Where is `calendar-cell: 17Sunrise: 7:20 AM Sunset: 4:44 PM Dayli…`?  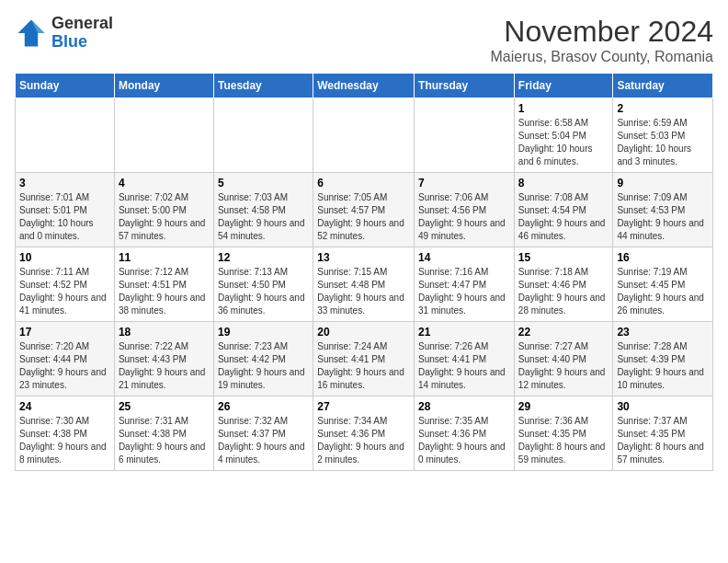
calendar-cell: 17Sunrise: 7:20 AM Sunset: 4:44 PM Dayli… is located at coordinates (65, 359).